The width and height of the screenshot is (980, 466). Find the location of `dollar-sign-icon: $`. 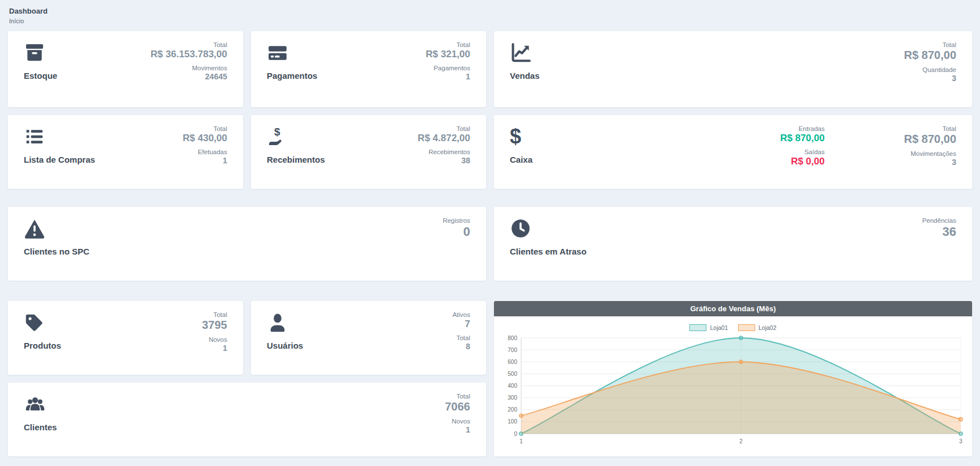

dollar-sign-icon: $ is located at coordinates (522, 137).